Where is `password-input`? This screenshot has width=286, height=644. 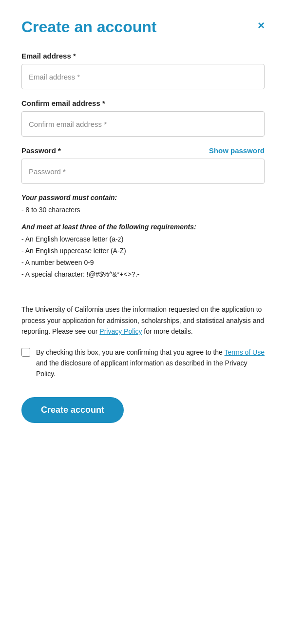 password-input is located at coordinates (143, 171).